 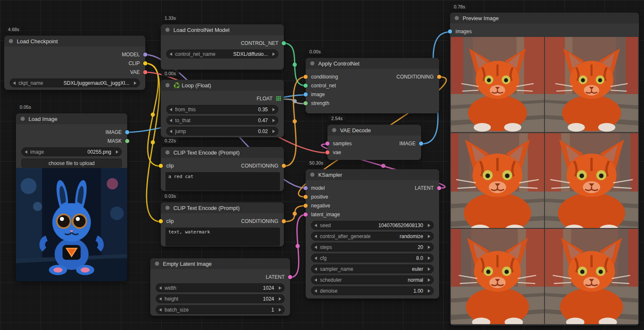 What do you see at coordinates (75, 63) in the screenshot?
I see `node-load-checkpoint: Load Checkpoint MODEL CLIP VAE ckpt_name…` at bounding box center [75, 63].